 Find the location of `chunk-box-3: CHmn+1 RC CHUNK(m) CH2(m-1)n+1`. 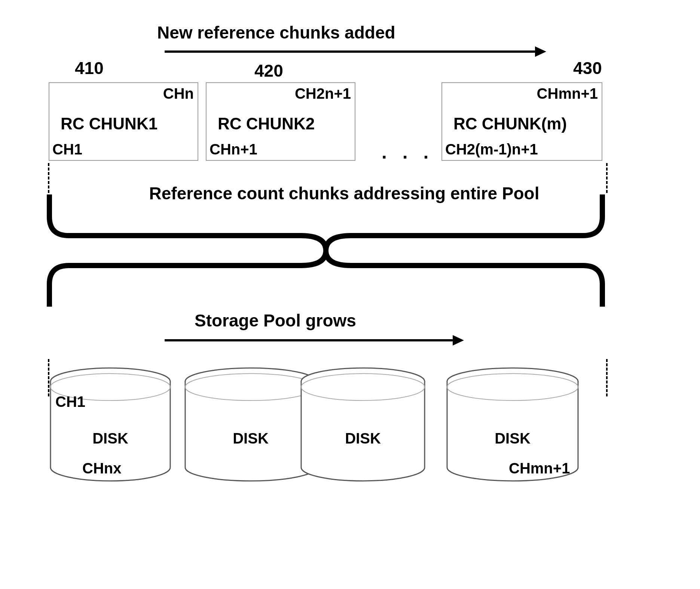

chunk-box-3: CHmn+1 RC CHUNK(m) CH2(m-1)n+1 is located at coordinates (522, 122).